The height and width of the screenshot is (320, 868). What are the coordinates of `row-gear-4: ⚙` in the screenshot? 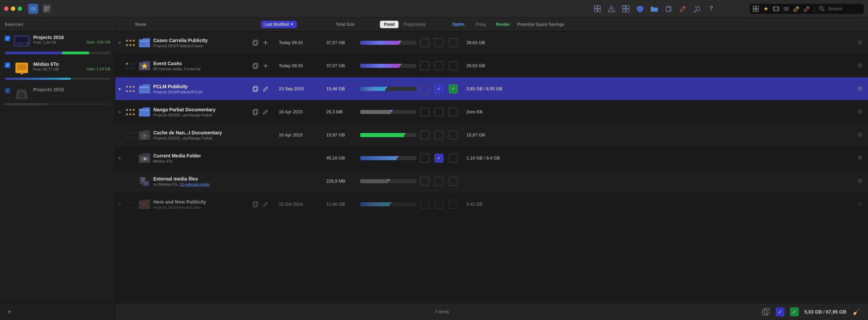 It's located at (860, 112).